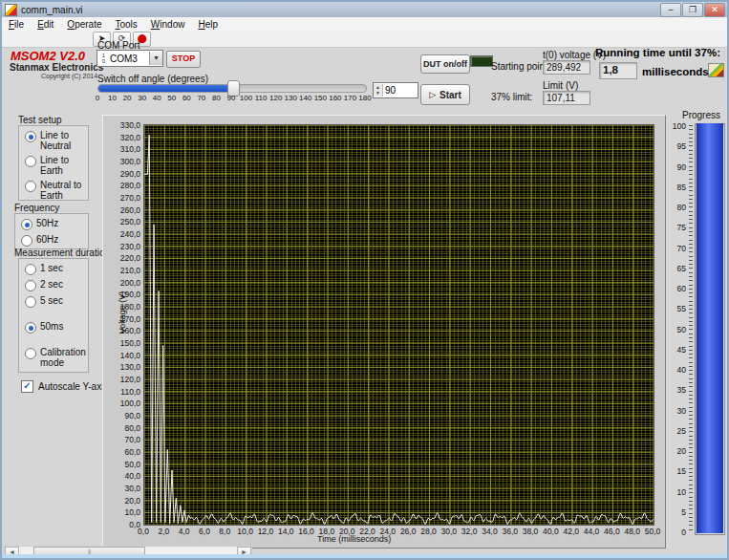 Image resolution: width=729 pixels, height=560 pixels. I want to click on radio-neutral-to-earth: Neutral to Earth, so click(56, 190).